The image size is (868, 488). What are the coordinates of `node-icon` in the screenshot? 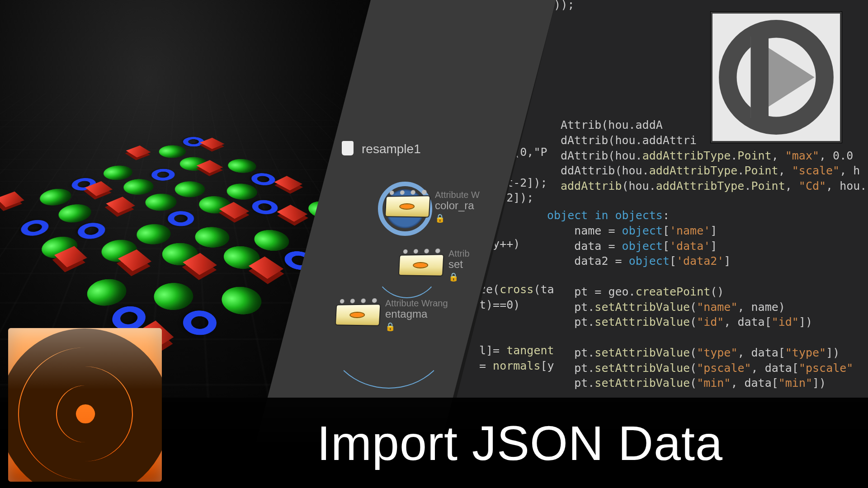 It's located at (348, 148).